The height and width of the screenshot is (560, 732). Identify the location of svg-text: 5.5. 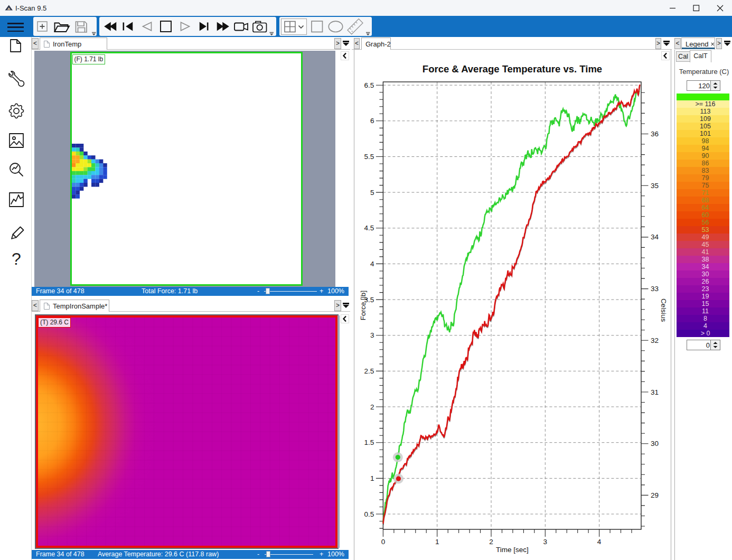
(370, 156).